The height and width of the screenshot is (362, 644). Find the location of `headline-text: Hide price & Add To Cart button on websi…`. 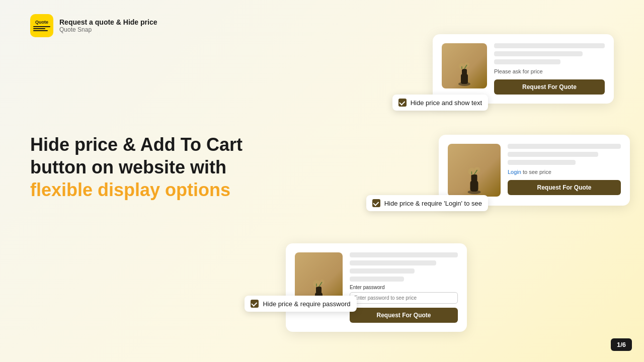

headline-text: Hide price & Add To Cart button on websi… is located at coordinates (151, 167).